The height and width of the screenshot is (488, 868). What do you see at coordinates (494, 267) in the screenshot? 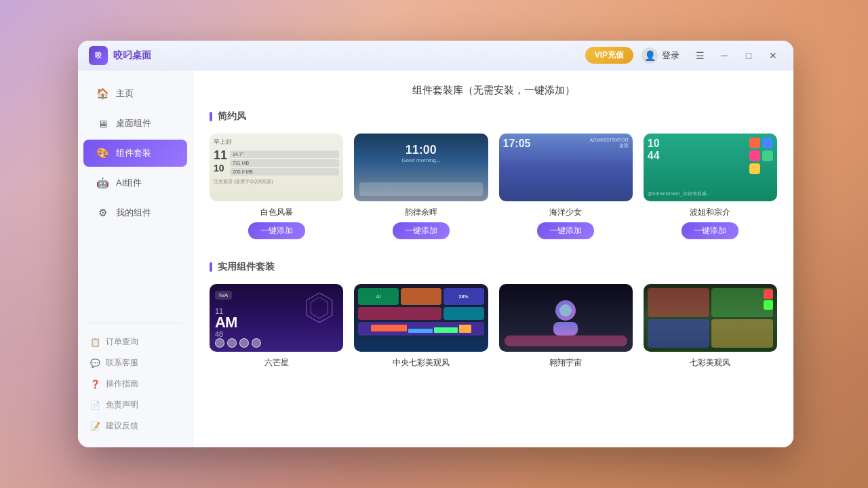
I see `section-label-practical: 实用组件套装` at bounding box center [494, 267].